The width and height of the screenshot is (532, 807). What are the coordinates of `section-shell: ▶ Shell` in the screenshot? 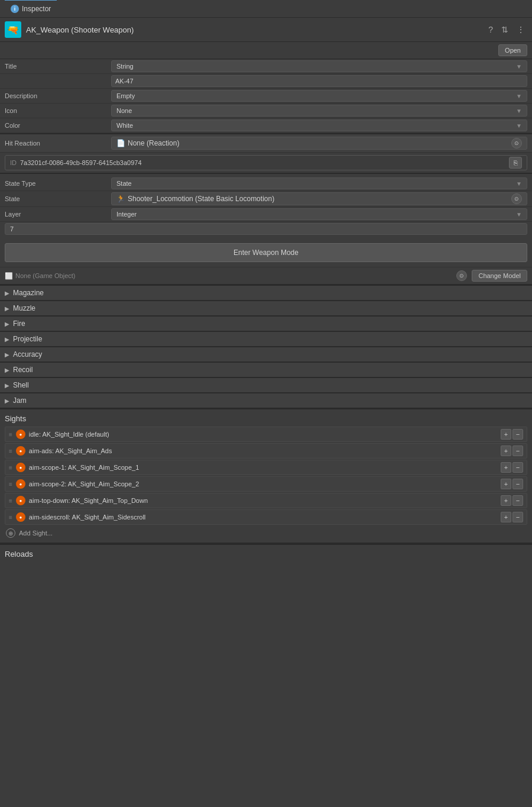 It's located at (266, 385).